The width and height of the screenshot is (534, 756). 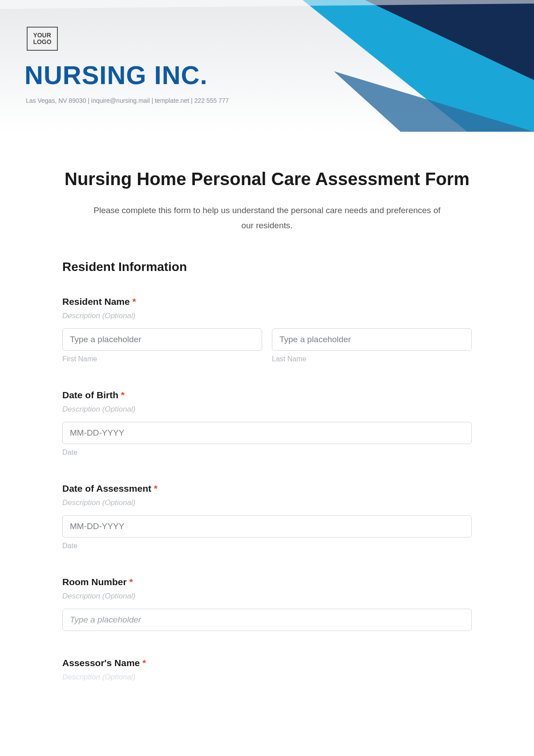 I want to click on field-assessor-name: Assessor's Name * Description (Optional), so click(x=267, y=670).